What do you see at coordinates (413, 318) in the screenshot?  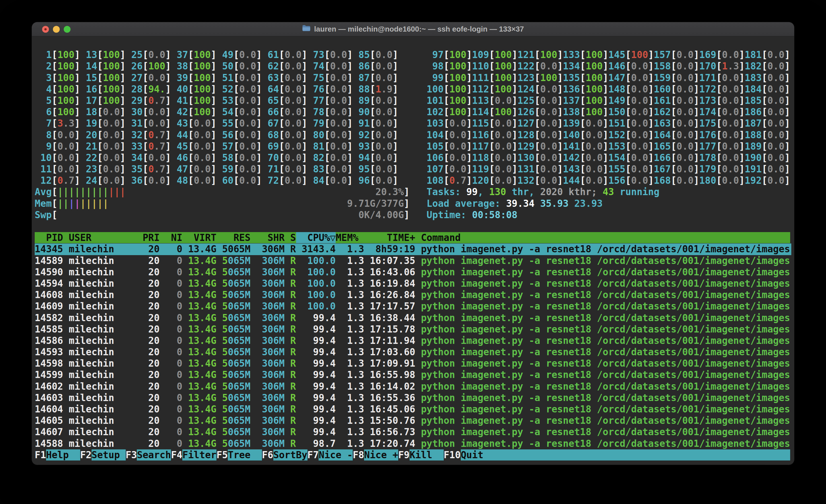 I see `process-row-14582: 14582 milechin 20 0 13.4G 5065M 306M R 9…` at bounding box center [413, 318].